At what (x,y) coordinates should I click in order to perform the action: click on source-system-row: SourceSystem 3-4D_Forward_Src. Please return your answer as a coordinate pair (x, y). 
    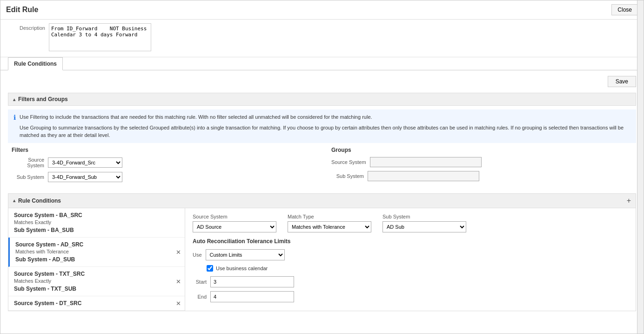
    Looking at the image, I should click on (162, 163).